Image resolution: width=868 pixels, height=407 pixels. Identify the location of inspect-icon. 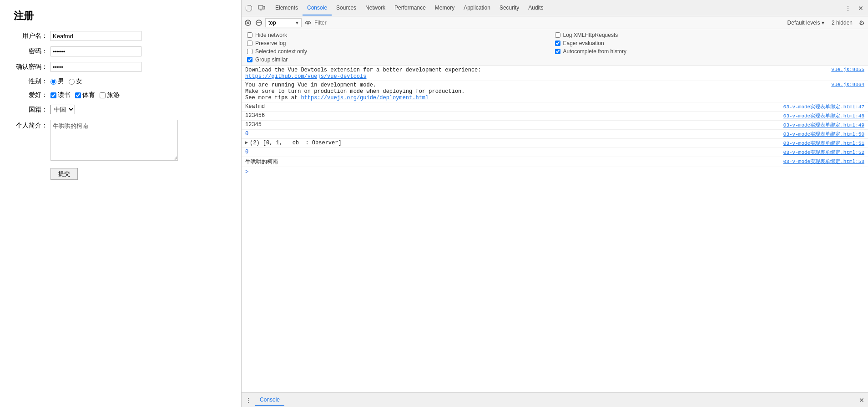
(249, 8).